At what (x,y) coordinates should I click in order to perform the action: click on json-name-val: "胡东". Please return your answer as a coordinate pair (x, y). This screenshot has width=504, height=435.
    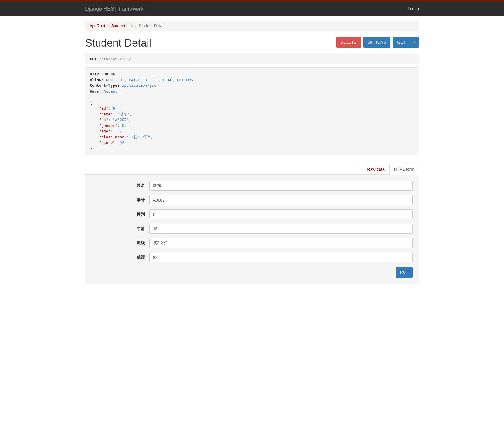
    Looking at the image, I should click on (124, 114).